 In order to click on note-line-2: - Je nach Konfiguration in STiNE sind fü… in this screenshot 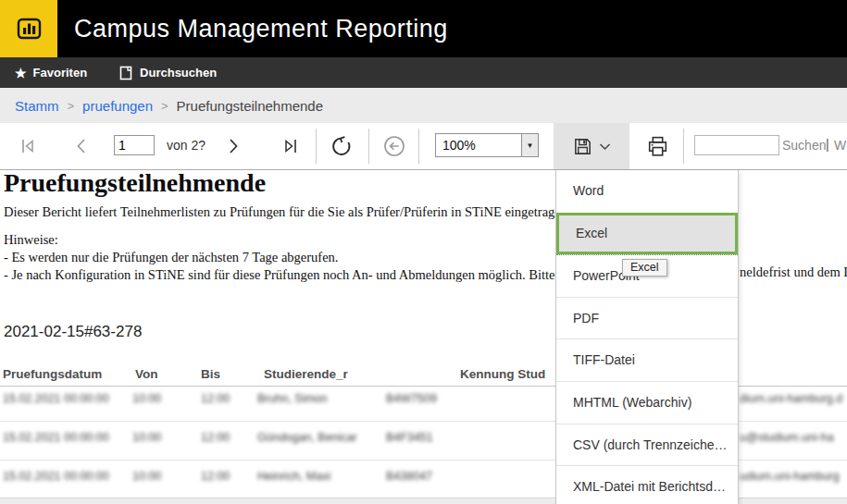, I will do `click(305, 276)`.